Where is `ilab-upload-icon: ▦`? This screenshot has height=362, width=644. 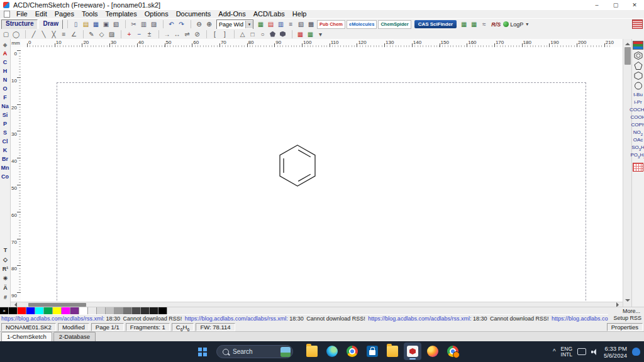 ilab-upload-icon: ▦ is located at coordinates (464, 24).